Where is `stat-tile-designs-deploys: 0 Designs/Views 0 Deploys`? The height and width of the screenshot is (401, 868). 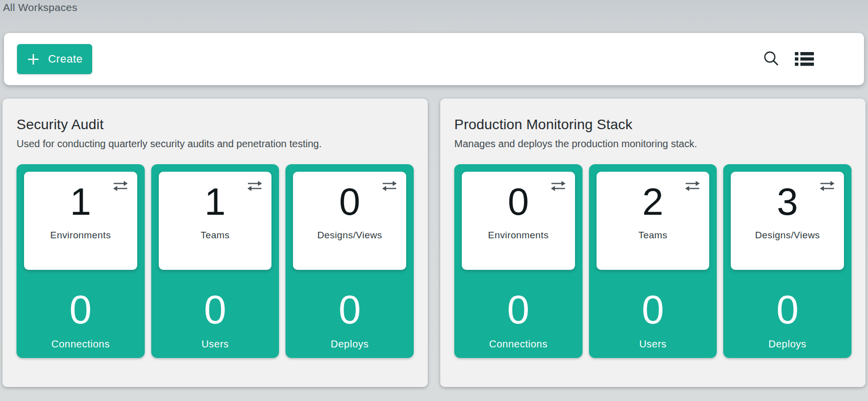 stat-tile-designs-deploys: 0 Designs/Views 0 Deploys is located at coordinates (350, 261).